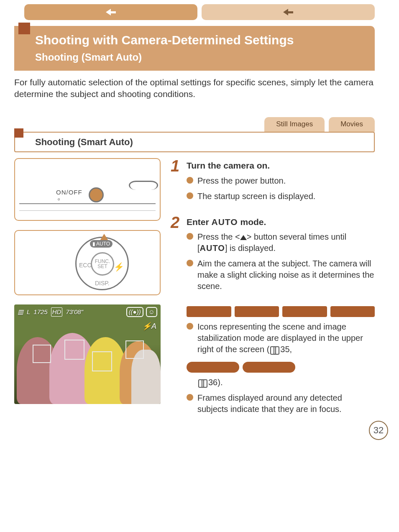 Image resolution: width=399 pixels, height=532 pixels. What do you see at coordinates (200, 116) in the screenshot?
I see `media-tabs: Still Images Movies` at bounding box center [200, 116].